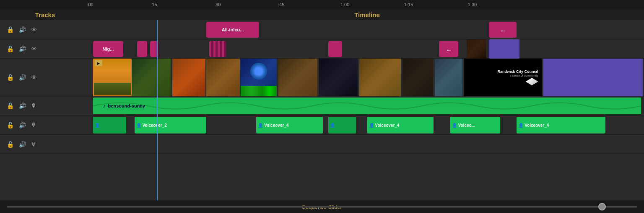 This screenshot has width=644, height=213. Describe the element at coordinates (602, 207) in the screenshot. I see `sequence-slider-thumb` at that location.